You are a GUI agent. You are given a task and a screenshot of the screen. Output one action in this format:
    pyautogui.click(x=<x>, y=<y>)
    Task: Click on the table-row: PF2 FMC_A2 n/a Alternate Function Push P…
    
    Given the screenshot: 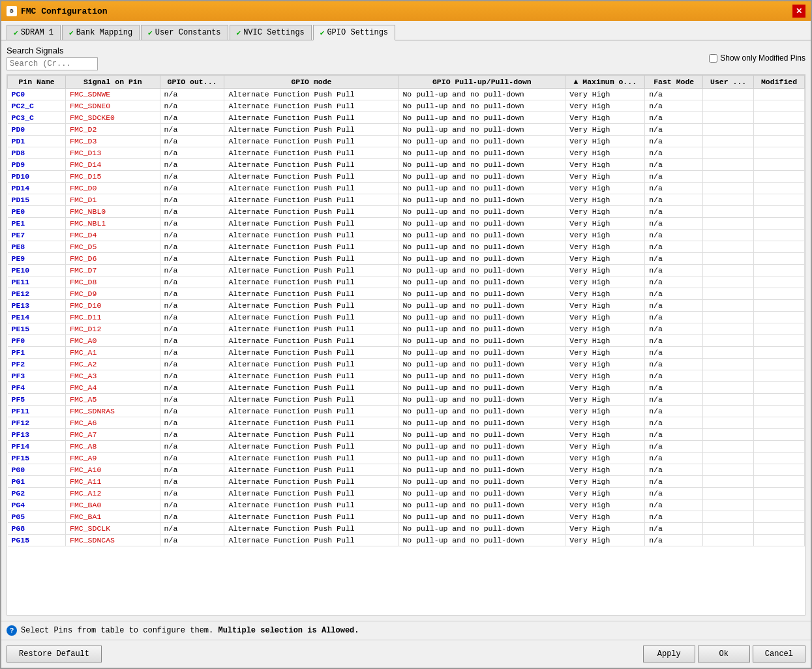 What is the action you would take?
    pyautogui.click(x=406, y=364)
    